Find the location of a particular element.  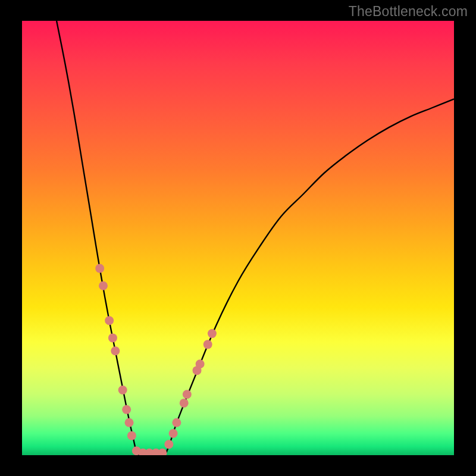

watermark-text: TheBottleneck.com is located at coordinates (408, 12).